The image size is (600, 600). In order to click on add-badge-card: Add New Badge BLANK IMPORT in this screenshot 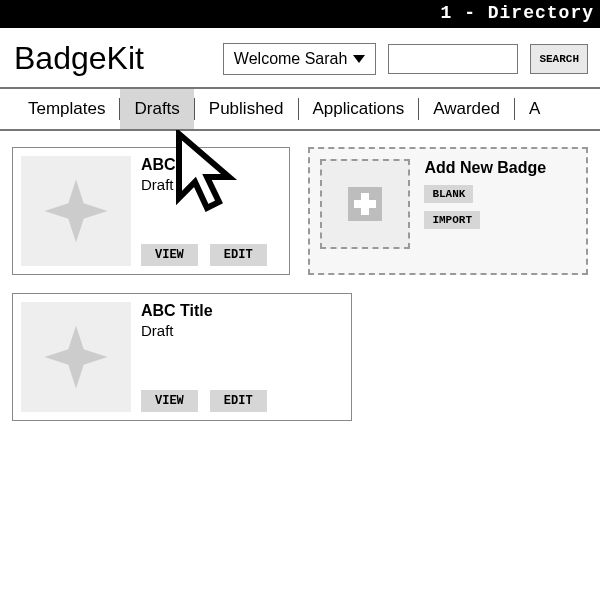, I will do `click(448, 211)`.